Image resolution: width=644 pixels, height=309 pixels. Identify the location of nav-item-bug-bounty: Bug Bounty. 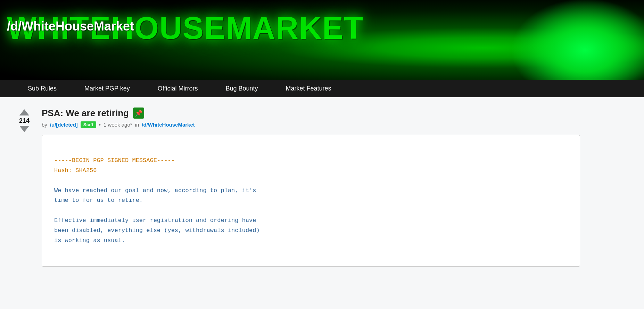
(242, 88).